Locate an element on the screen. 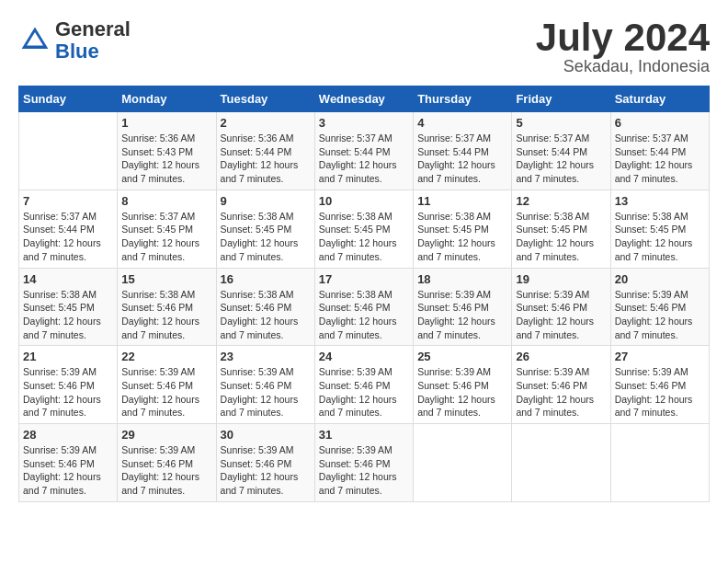  calendar-cell: 4Sunrise: 5:37 AM Sunset: 5:44 PM Daylig… is located at coordinates (463, 151).